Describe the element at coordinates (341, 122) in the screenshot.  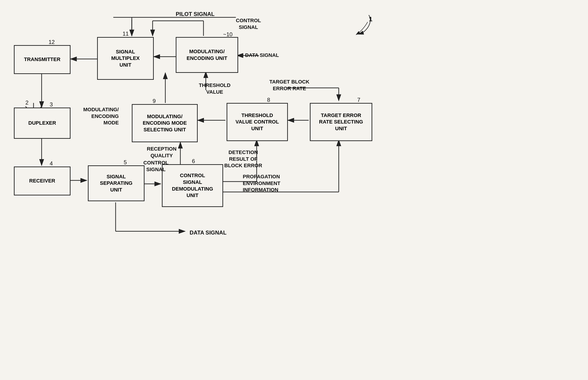
I see `block-target-error-rate: TARGET ERRORRATE SELECTINGUNIT` at that location.